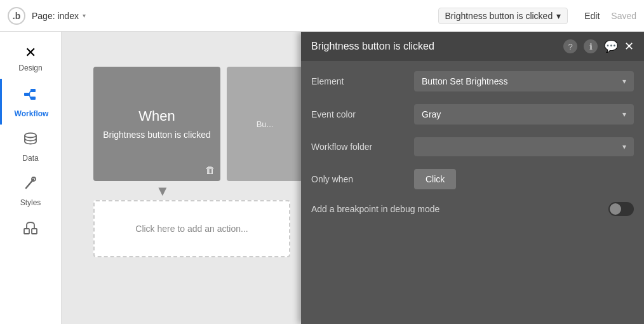  Describe the element at coordinates (322, 16) in the screenshot. I see `topbar: .b Page: index ▾ Brightness button is cl…` at that location.